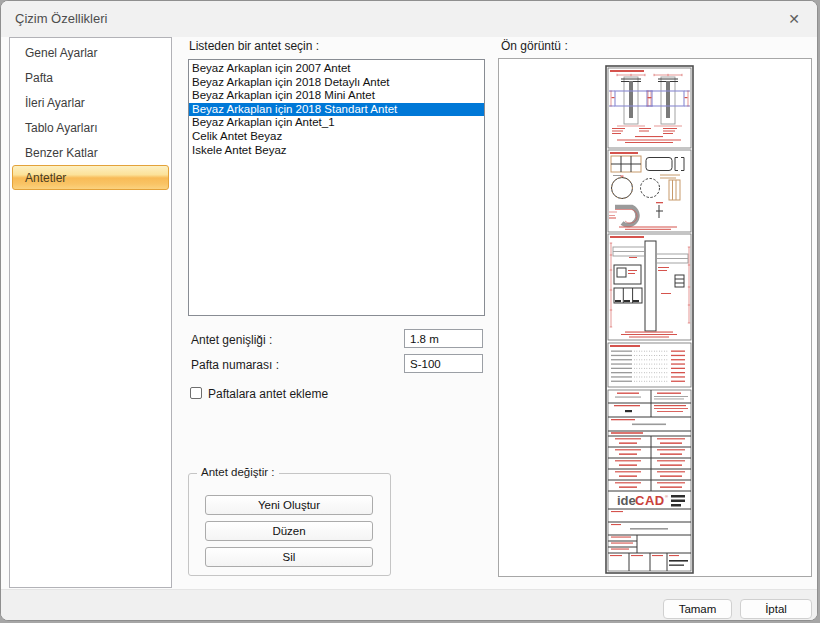  Describe the element at coordinates (336, 83) in the screenshot. I see `list-item: Beyaz Arkaplan için 2018 Detaylı Antet` at that location.